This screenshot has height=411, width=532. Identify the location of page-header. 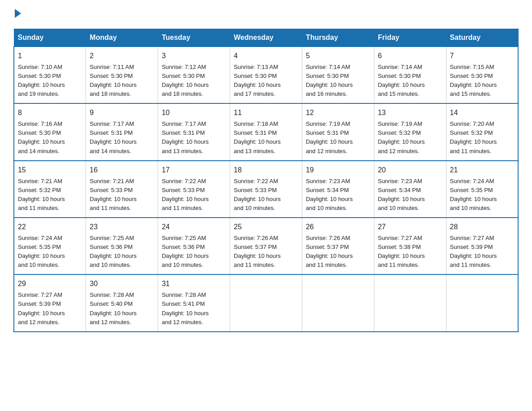
(266, 15).